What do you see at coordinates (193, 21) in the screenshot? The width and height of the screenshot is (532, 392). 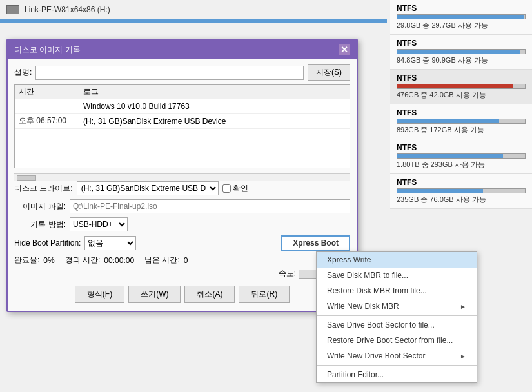 I see `top-progress-bar` at bounding box center [193, 21].